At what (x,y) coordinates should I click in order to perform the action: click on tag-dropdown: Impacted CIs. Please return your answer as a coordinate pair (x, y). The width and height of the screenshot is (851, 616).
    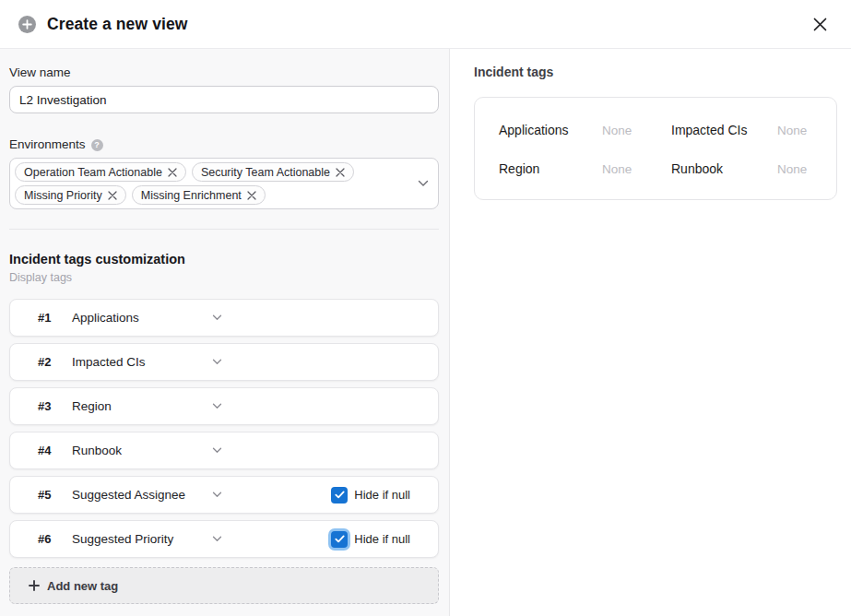
    Looking at the image, I should click on (148, 361).